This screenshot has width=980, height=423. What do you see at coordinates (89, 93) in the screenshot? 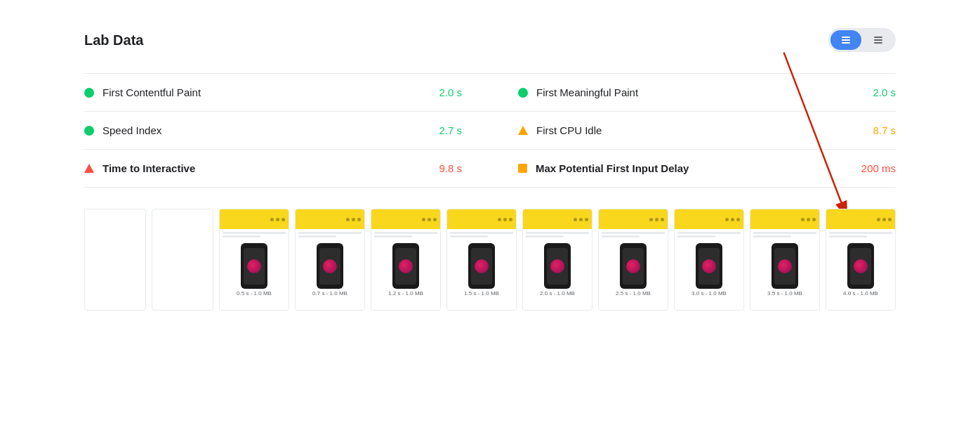
I see `green-circle-icon` at bounding box center [89, 93].